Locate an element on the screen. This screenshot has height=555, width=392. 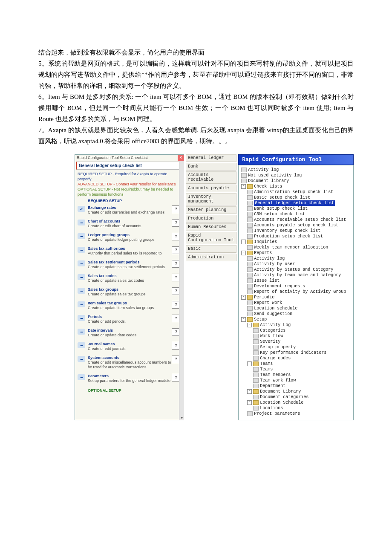
tree-node: -Inquiries is located at coordinates (296, 242).